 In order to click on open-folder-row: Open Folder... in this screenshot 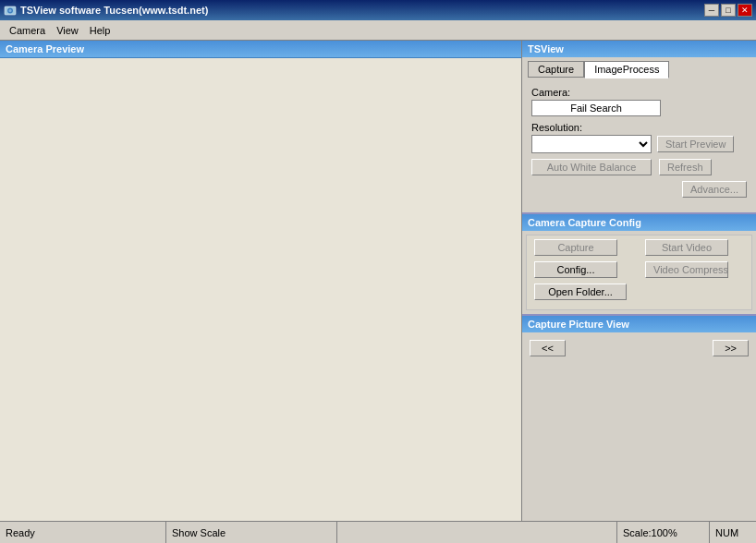, I will do `click(640, 292)`.